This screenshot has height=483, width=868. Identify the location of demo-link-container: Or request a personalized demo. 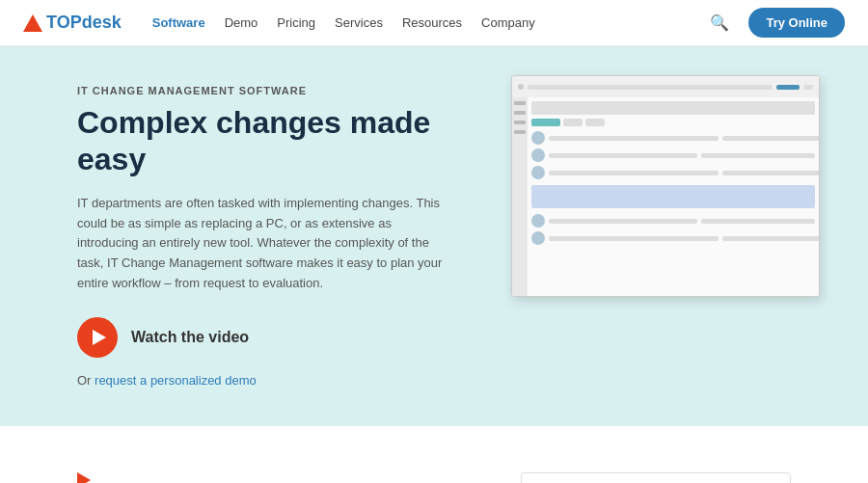
(280, 380).